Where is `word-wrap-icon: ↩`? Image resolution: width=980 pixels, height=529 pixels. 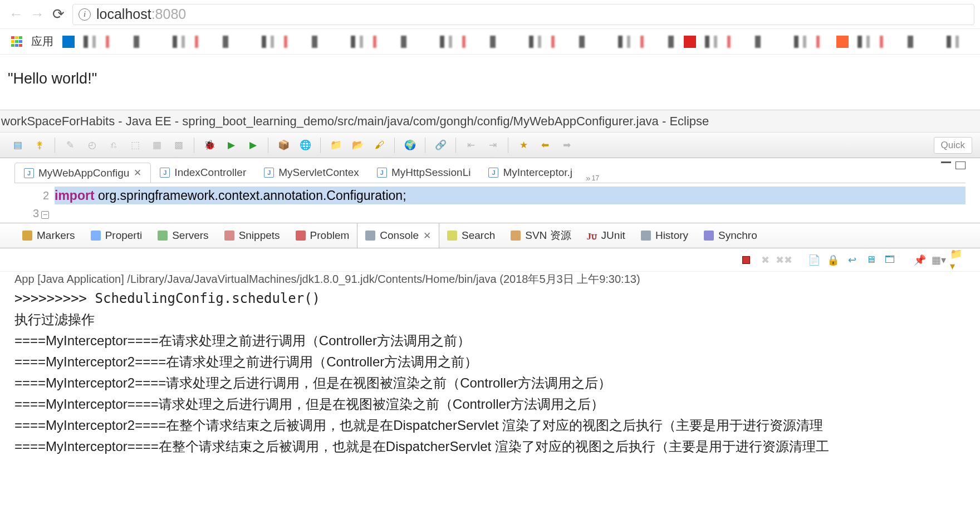 word-wrap-icon: ↩ is located at coordinates (852, 260).